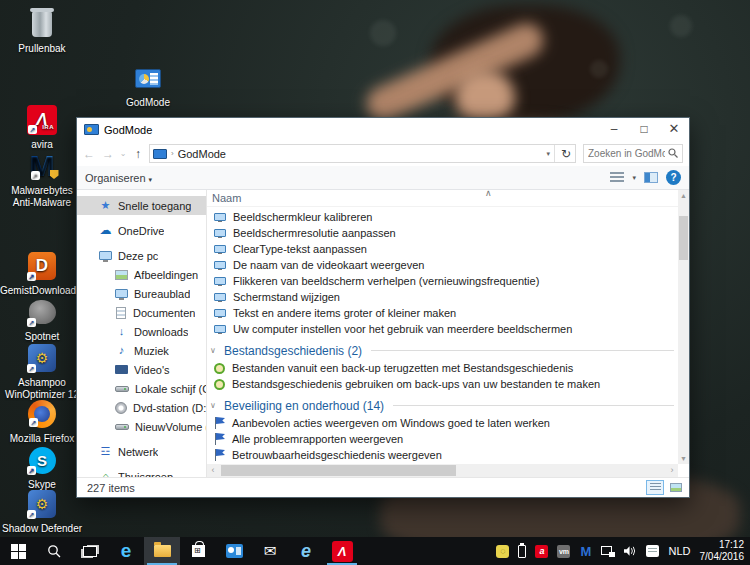 Image resolution: width=750 pixels, height=565 pixels. Describe the element at coordinates (383, 33) in the screenshot. I see `bokeh-light` at that location.